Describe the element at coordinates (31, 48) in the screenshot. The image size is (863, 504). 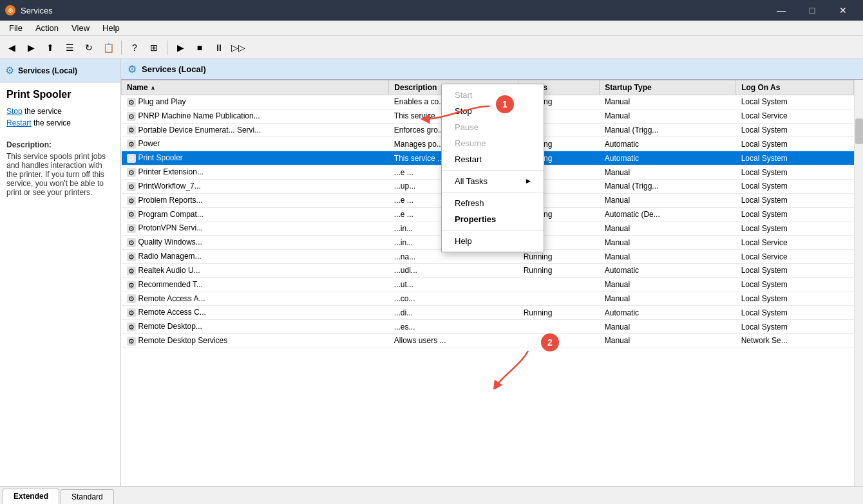
I see `toolbar-forward: ▶` at that location.